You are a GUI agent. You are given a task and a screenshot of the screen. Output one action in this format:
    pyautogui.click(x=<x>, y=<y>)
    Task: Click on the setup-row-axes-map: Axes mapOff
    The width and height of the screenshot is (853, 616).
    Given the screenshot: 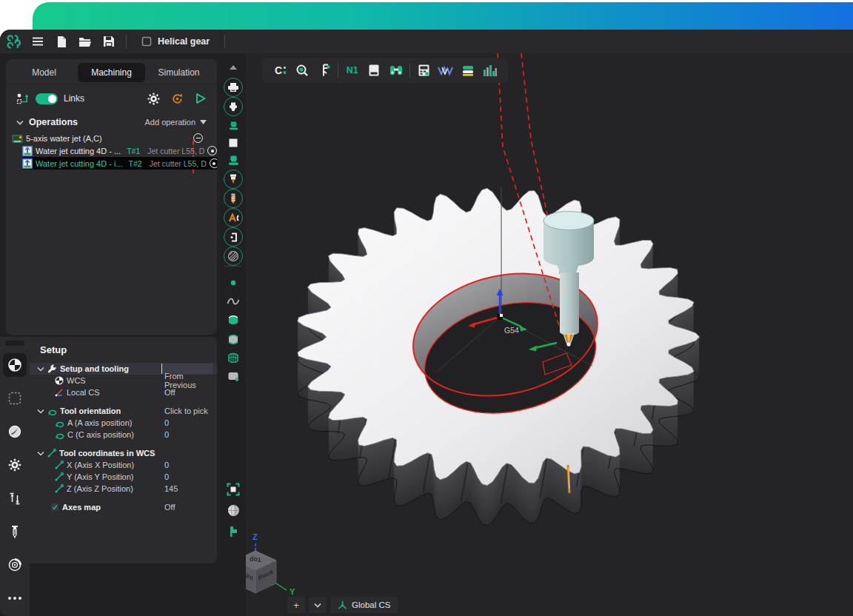 What is the action you would take?
    pyautogui.click(x=123, y=507)
    